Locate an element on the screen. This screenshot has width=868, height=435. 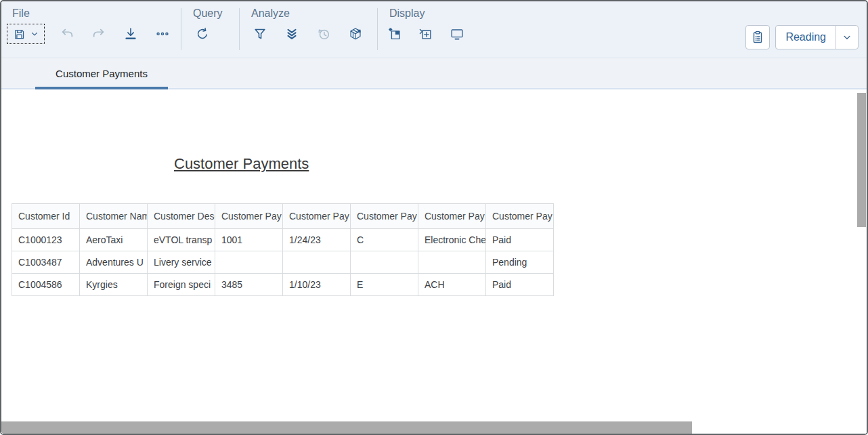
table-cell: Livery service is located at coordinates (181, 263).